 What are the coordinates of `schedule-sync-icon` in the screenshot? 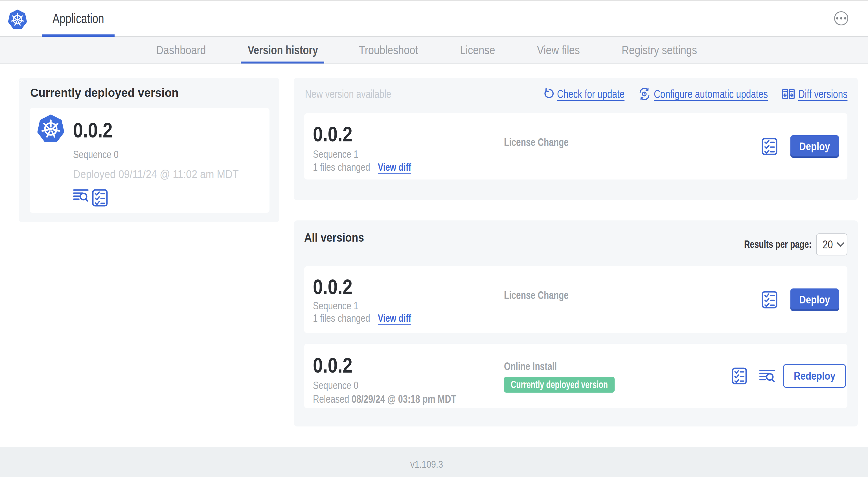 It's located at (644, 94).